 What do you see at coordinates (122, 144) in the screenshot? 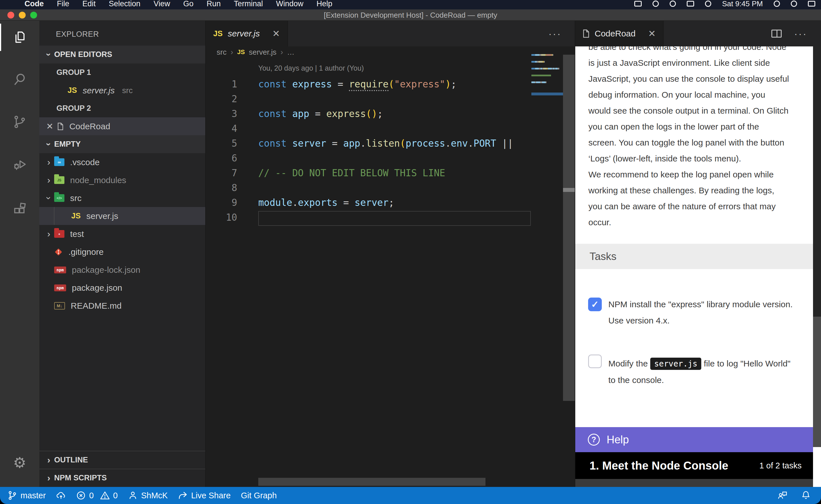
I see `workspace-folder-header: ›EMPTY` at bounding box center [122, 144].